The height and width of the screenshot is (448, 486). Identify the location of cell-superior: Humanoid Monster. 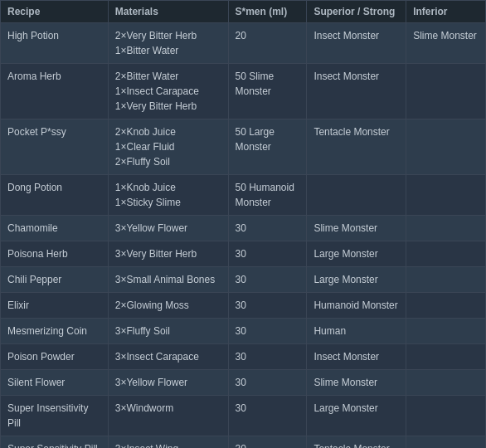
(357, 305).